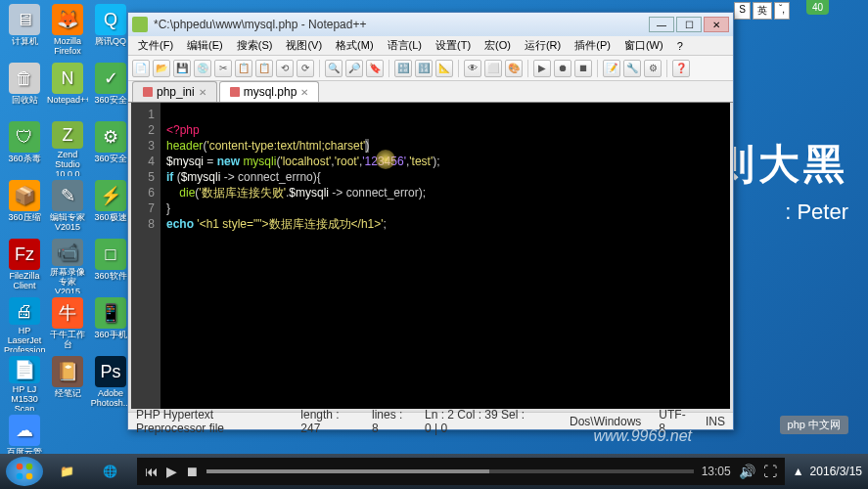 This screenshot has height=489, width=868. Describe the element at coordinates (632, 68) in the screenshot. I see `toolbar-button: 🔧` at that location.